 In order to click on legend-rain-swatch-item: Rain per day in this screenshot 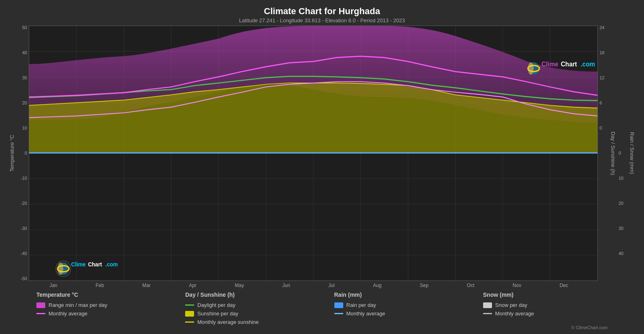, I will do `click(409, 305)`.